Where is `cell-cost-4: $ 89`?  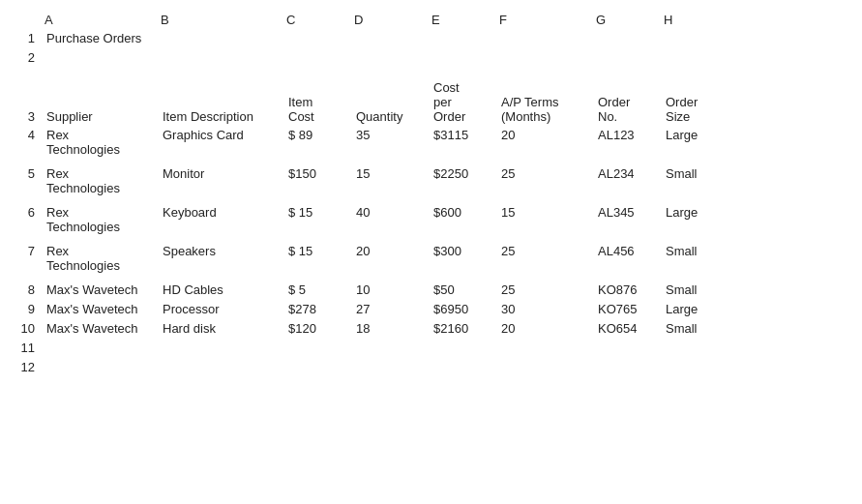
cell-cost-4: $ 89 is located at coordinates (316, 145).